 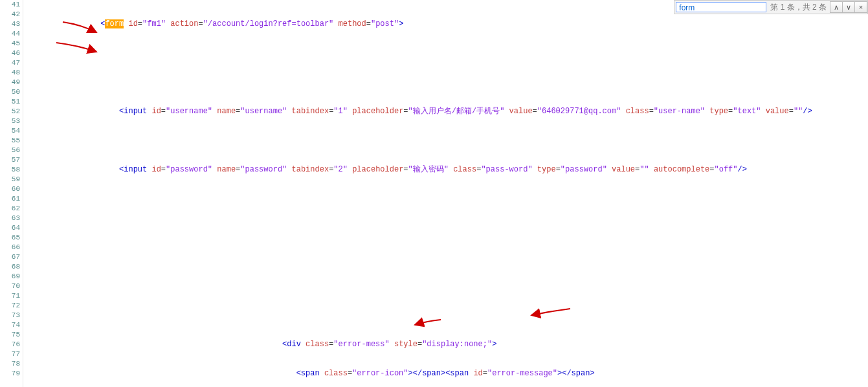 I want to click on line-number: 44, so click(x=10, y=34).